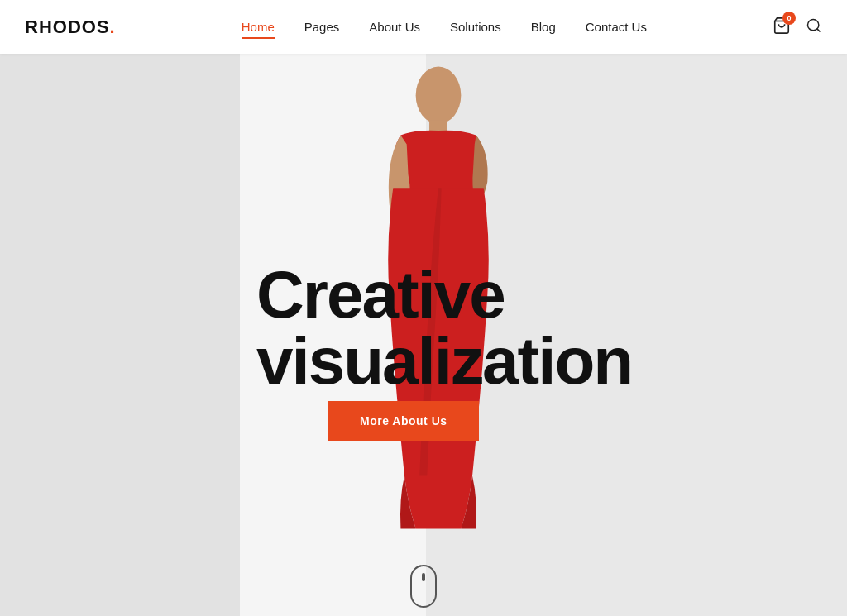 Image resolution: width=847 pixels, height=616 pixels. What do you see at coordinates (68, 26) in the screenshot?
I see `logo-text: RHODOS` at bounding box center [68, 26].